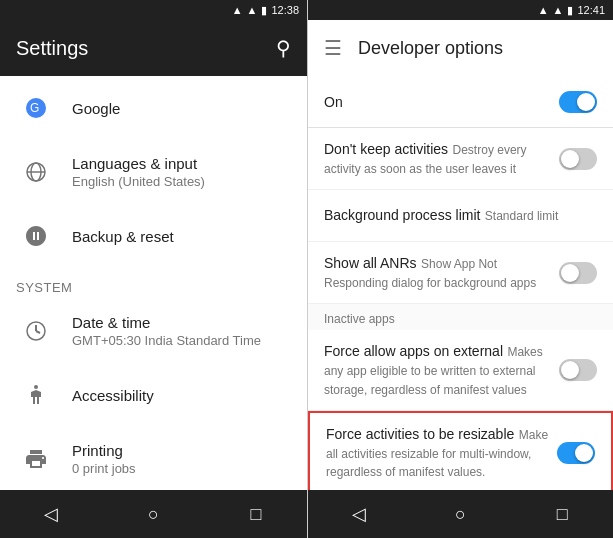  Describe the element at coordinates (284, 48) in the screenshot. I see `search-icon: ⚲` at that location.